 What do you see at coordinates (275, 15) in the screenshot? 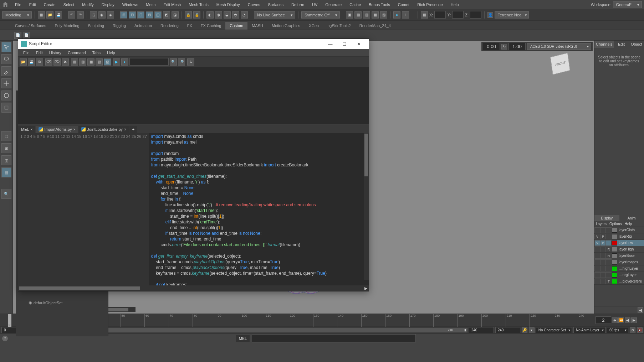
I see `live-surface-dropdown: No Live Surface` at bounding box center [275, 15].